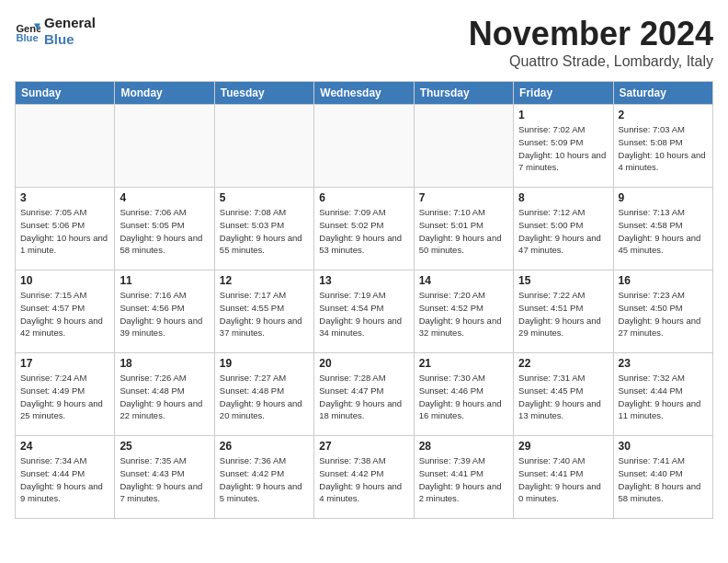  I want to click on day-info: Sunrise: 7:08 AM Sunset: 5:03 PM Dayligh…, so click(265, 232).